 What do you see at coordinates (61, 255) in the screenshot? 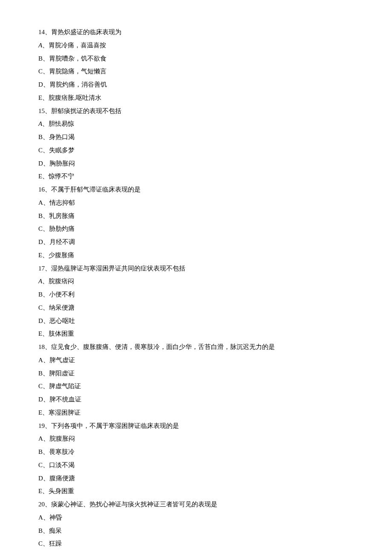
I see `option-text: 少腹胀痛` at bounding box center [61, 255].